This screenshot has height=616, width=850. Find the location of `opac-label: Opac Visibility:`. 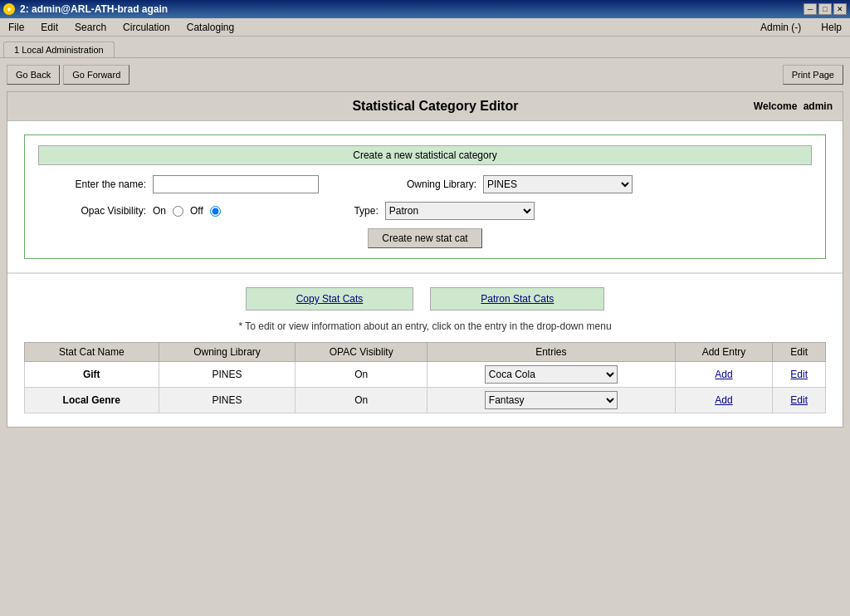

opac-label: Opac Visibility: is located at coordinates (92, 211).